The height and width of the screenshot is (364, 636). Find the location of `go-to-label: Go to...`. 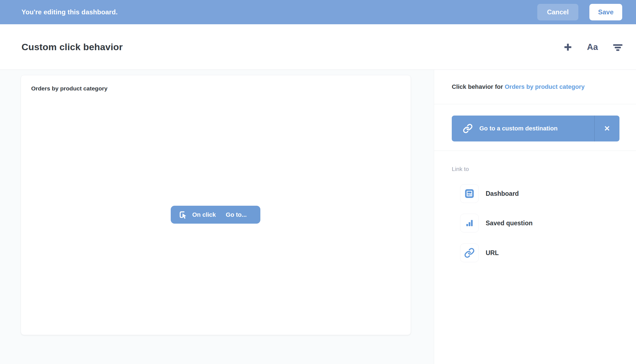

go-to-label: Go to... is located at coordinates (236, 215).